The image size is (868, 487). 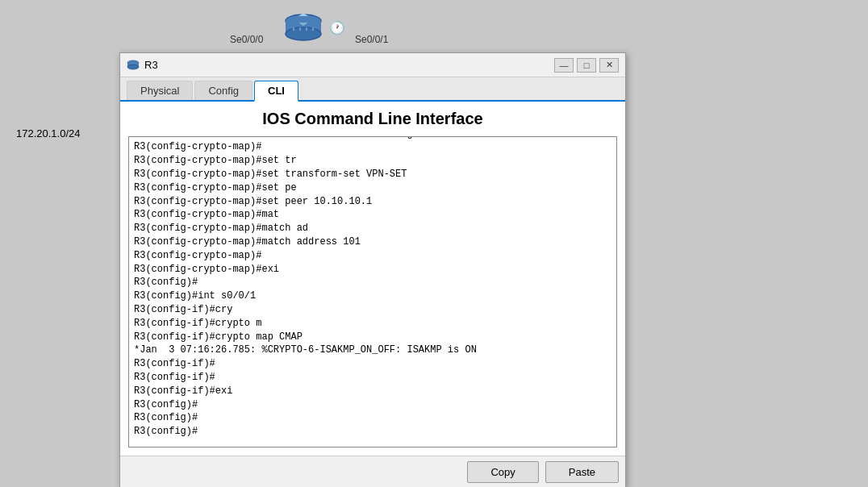 I want to click on window-title: R3, so click(x=152, y=65).